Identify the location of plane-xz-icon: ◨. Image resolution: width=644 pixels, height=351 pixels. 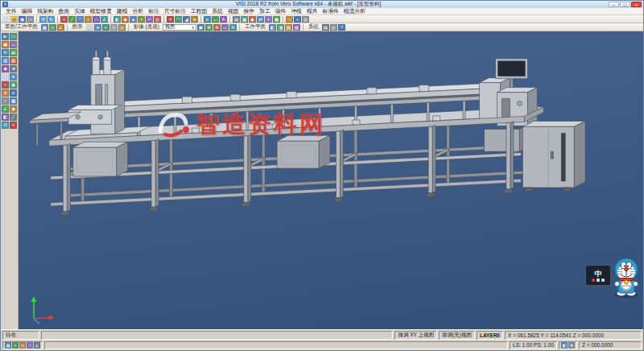
(280, 27).